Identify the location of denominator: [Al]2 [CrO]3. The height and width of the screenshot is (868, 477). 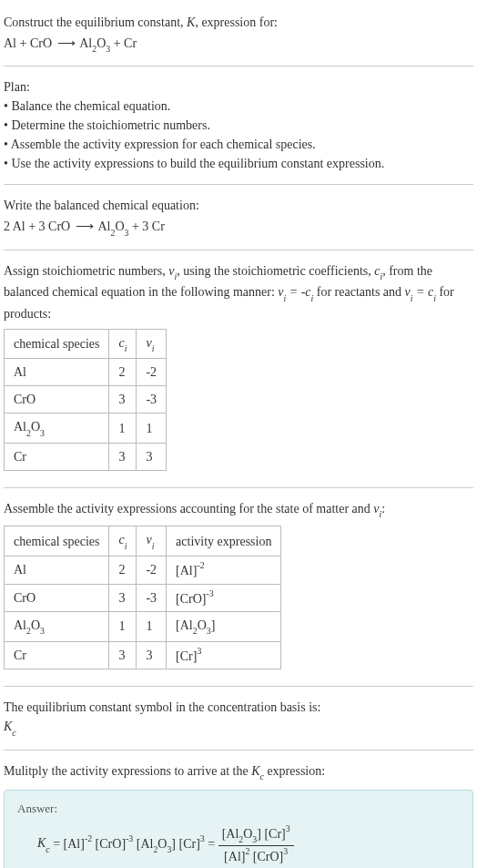
(257, 856).